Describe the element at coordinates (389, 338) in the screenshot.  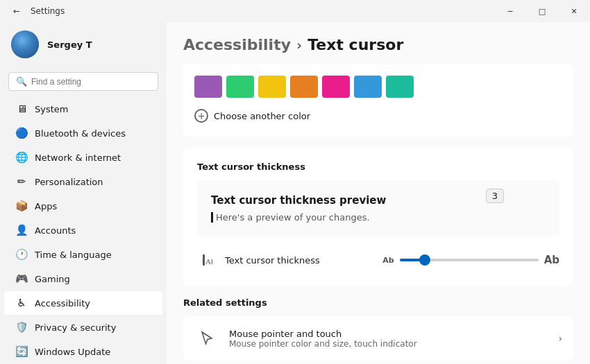
I see `mouse-pointer-text: Mouse pointer and touch Mouse pointer co…` at that location.